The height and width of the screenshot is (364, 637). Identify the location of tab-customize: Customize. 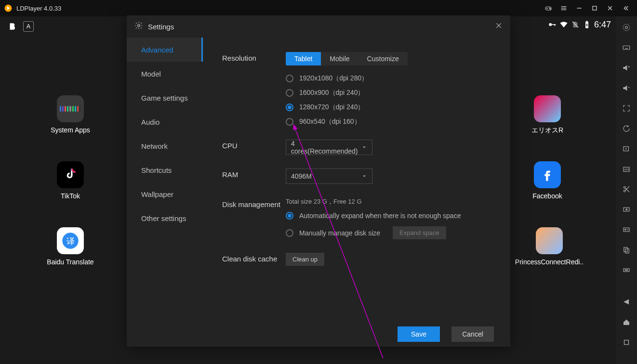
(383, 59).